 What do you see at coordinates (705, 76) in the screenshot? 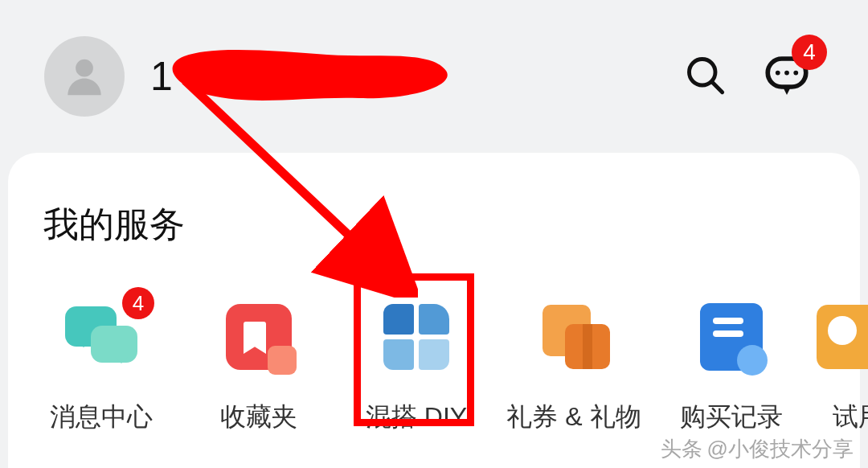
I see `search-icon` at bounding box center [705, 76].